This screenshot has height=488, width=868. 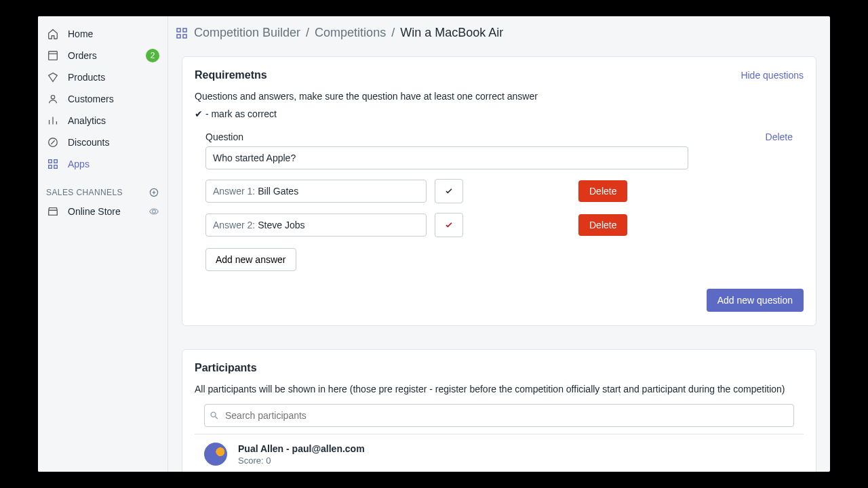 What do you see at coordinates (103, 77) in the screenshot?
I see `nav-products: Products` at bounding box center [103, 77].